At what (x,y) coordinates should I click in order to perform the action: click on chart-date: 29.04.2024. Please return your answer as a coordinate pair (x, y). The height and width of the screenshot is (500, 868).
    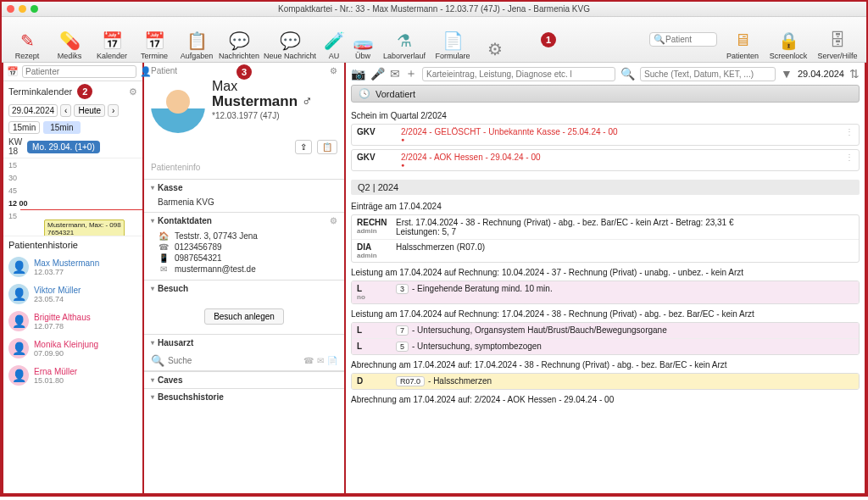
    Looking at the image, I should click on (821, 74).